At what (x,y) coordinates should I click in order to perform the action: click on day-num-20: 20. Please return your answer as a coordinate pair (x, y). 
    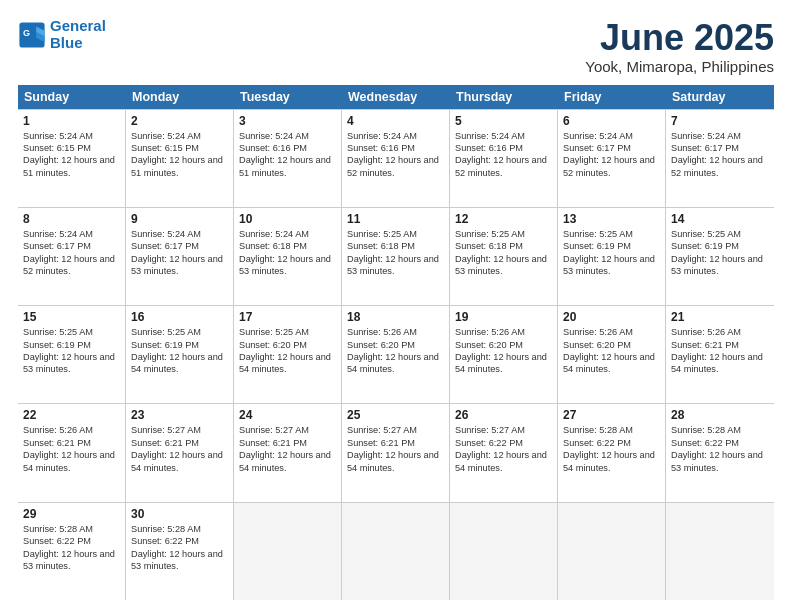
    Looking at the image, I should click on (612, 317).